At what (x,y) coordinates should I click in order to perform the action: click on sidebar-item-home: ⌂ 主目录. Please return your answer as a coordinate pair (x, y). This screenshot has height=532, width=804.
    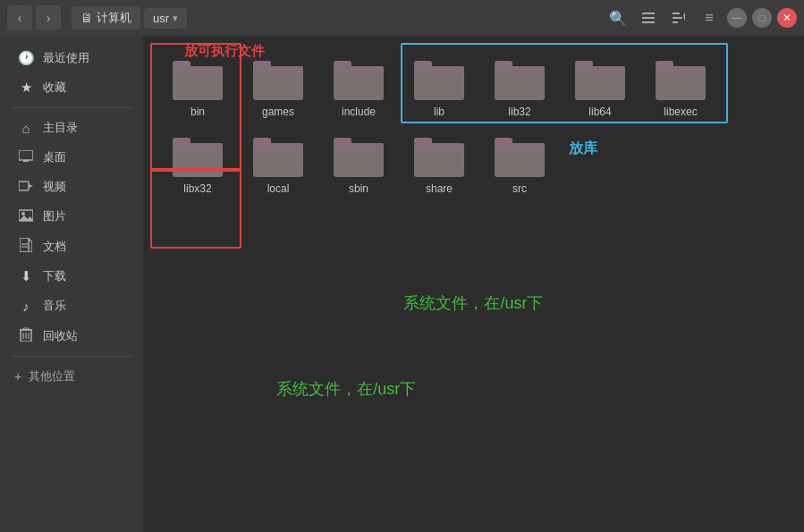
    Looking at the image, I should click on (72, 128).